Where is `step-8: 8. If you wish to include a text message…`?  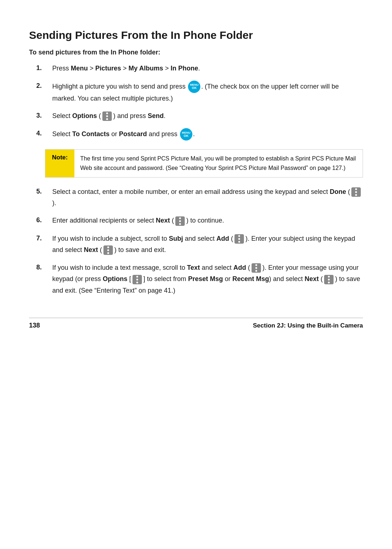
step-8: 8. If you wish to include a text message… is located at coordinates (200, 279).